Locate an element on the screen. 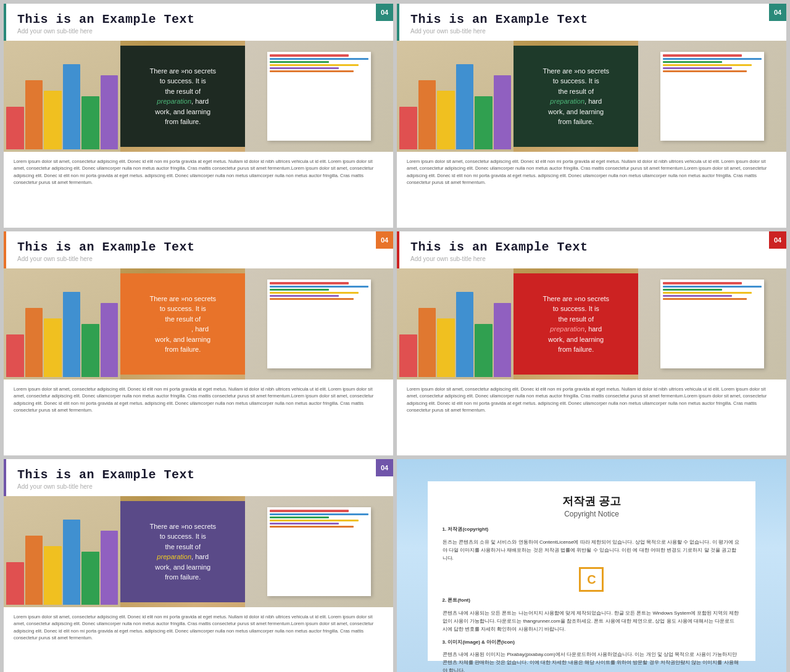 This screenshot has height=672, width=790. slide-badge-5: 04 is located at coordinates (385, 468).